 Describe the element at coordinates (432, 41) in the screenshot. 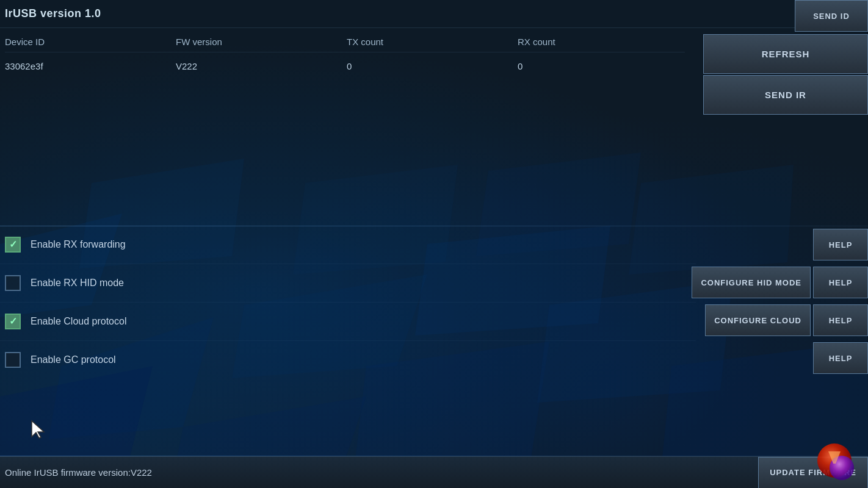

I see `col-tx-count: TX count` at that location.